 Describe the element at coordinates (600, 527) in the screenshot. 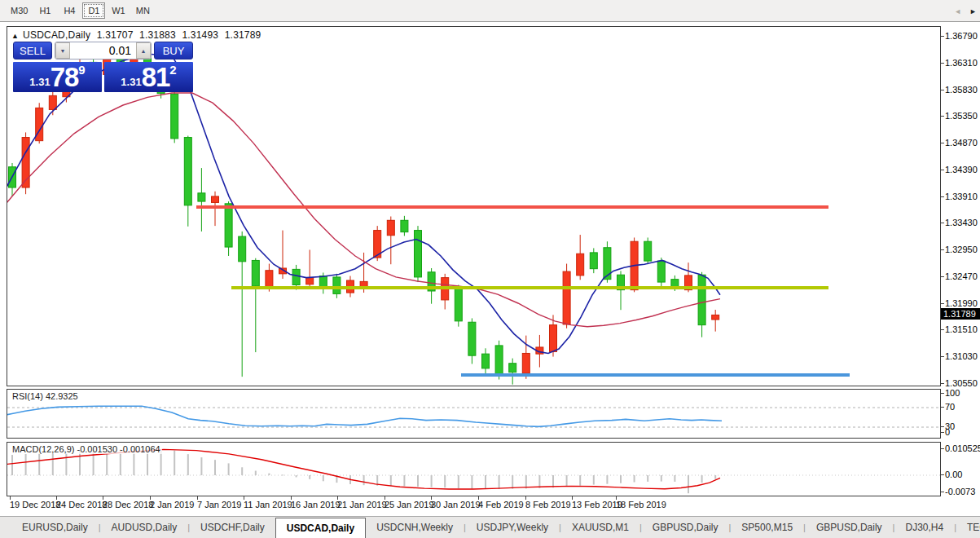

I see `symbol-tab-xauusd-m1: XAUUSD,M1` at that location.